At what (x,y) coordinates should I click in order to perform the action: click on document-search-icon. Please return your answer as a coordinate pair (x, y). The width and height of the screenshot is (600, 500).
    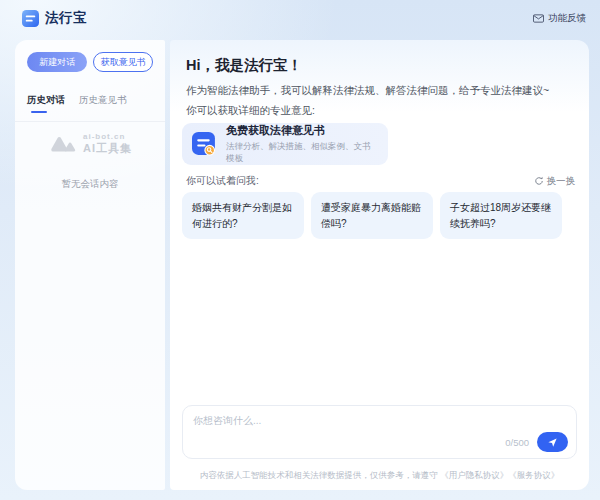
    Looking at the image, I should click on (204, 144).